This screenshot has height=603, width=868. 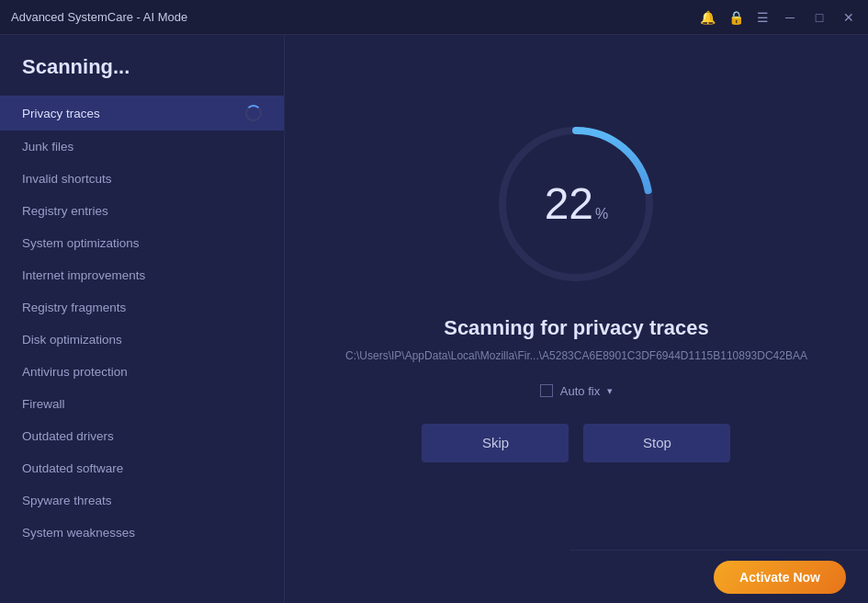 I want to click on bottom-bar: Activate Now, so click(x=718, y=576).